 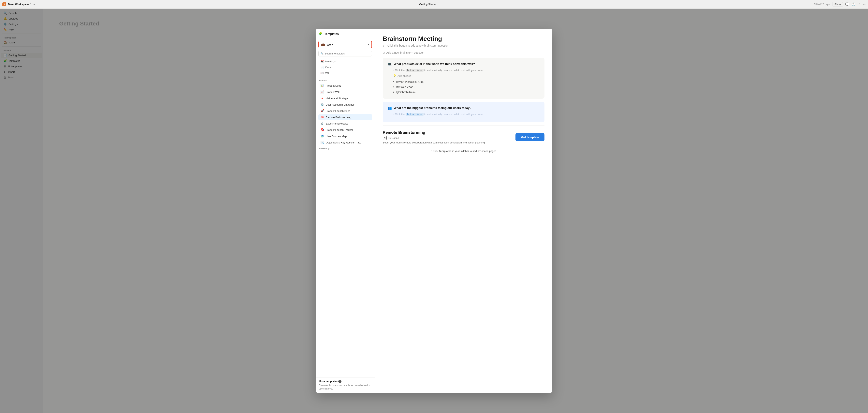 What do you see at coordinates (345, 98) in the screenshot?
I see `template-item-vision: 🔺 Vision and Strategy` at bounding box center [345, 98].